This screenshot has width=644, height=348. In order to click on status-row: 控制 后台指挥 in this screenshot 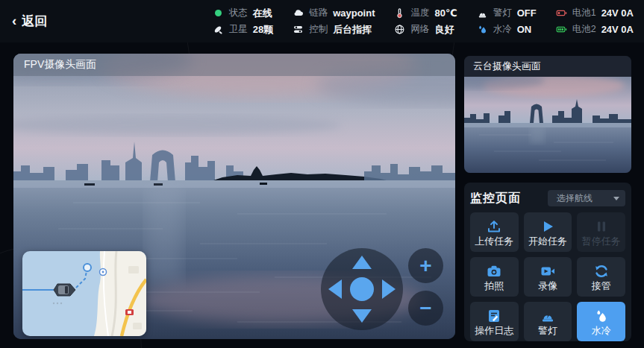, I will do `click(334, 30)`.